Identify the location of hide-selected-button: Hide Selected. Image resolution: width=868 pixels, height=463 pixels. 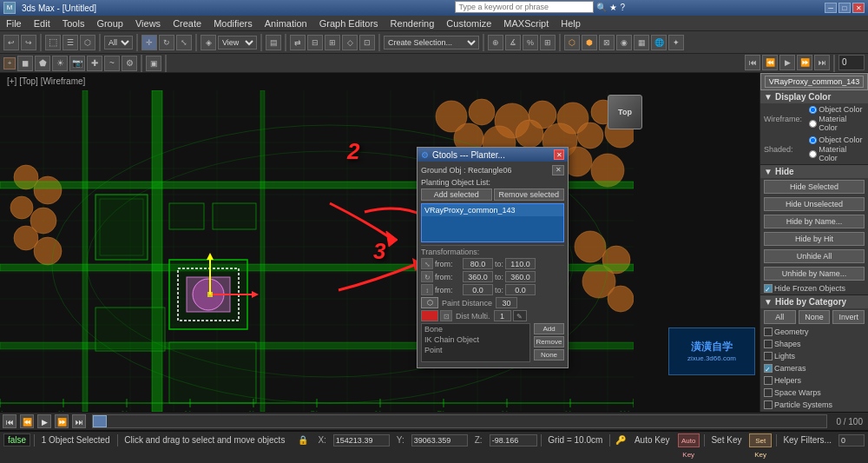
(814, 187).